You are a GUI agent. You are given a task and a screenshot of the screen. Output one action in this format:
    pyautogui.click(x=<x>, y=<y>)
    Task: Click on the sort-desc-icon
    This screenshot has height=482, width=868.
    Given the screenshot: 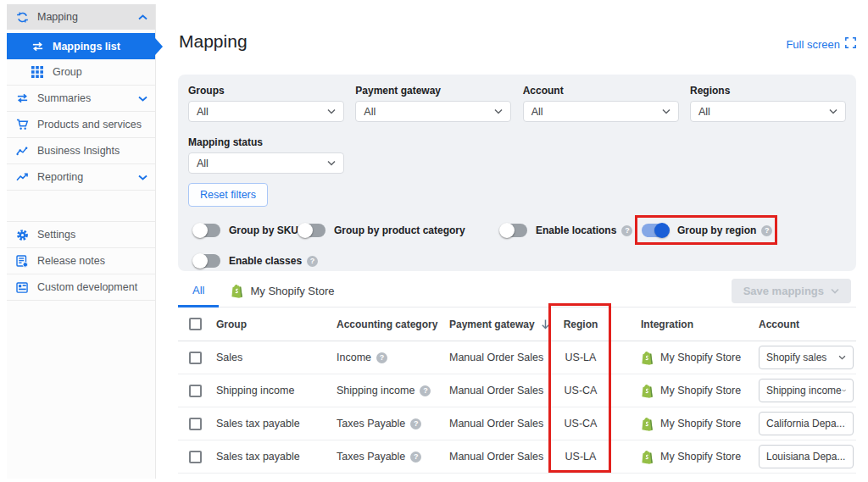 What is the action you would take?
    pyautogui.click(x=546, y=324)
    